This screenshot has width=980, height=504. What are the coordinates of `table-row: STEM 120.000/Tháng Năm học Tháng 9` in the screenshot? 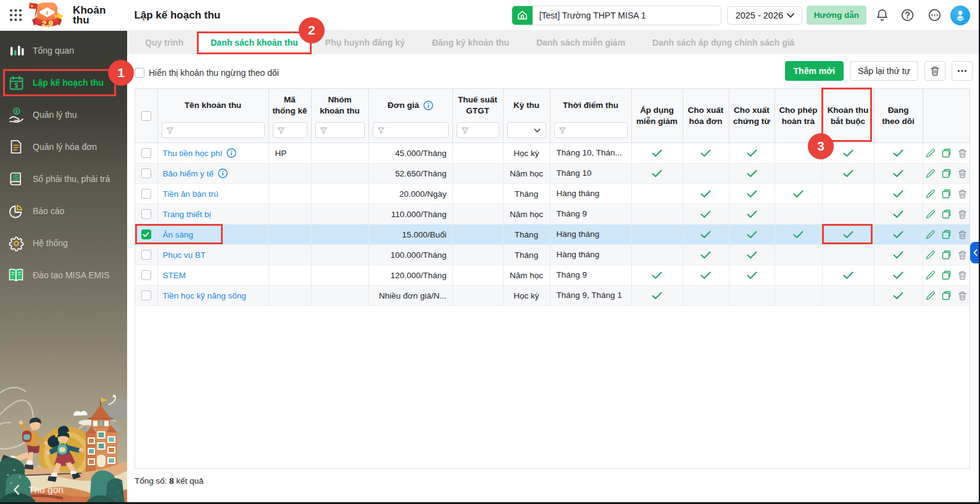 It's located at (552, 275).